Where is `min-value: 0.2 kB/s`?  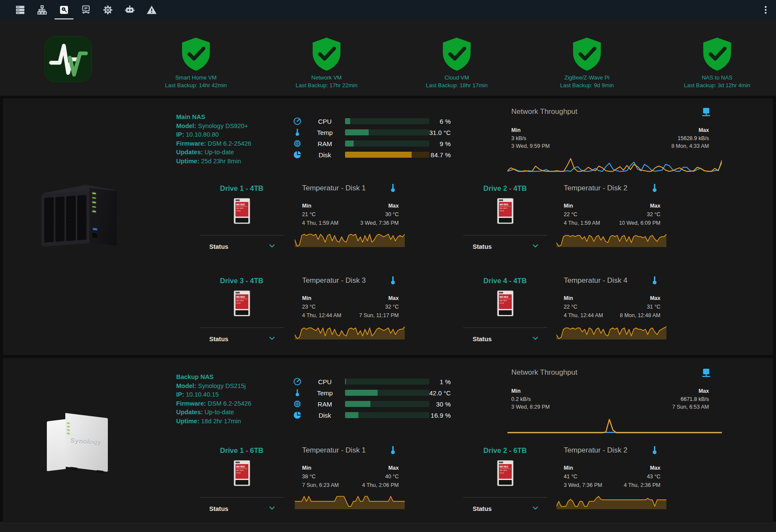 min-value: 0.2 kB/s is located at coordinates (530, 400).